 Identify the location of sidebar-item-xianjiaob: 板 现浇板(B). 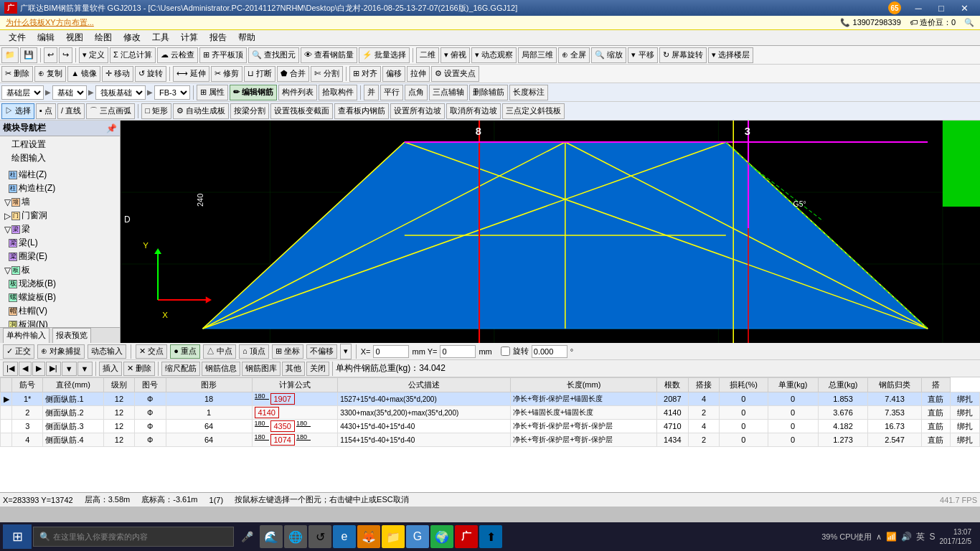
(60, 284).